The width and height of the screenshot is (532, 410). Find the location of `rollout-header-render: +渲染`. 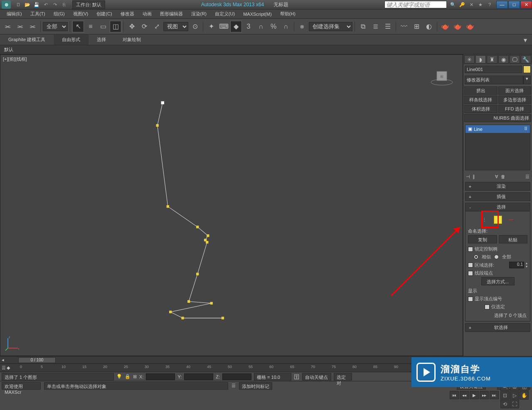

rollout-header-render: +渲染 is located at coordinates (498, 186).